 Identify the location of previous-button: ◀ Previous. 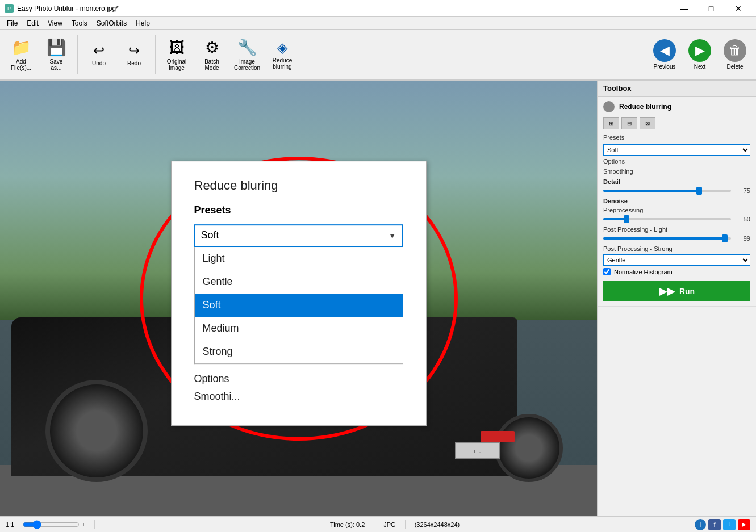
(665, 55).